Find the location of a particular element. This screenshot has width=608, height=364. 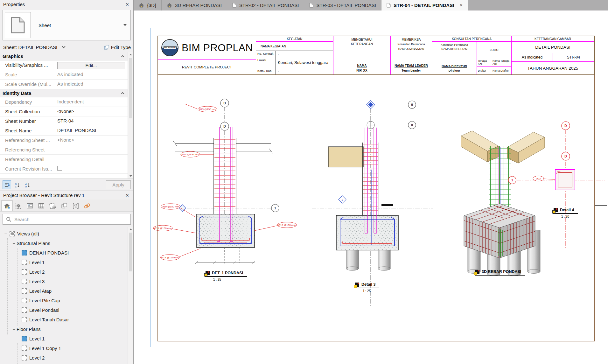

memeriksa-header: MEMERIKSA is located at coordinates (411, 39).